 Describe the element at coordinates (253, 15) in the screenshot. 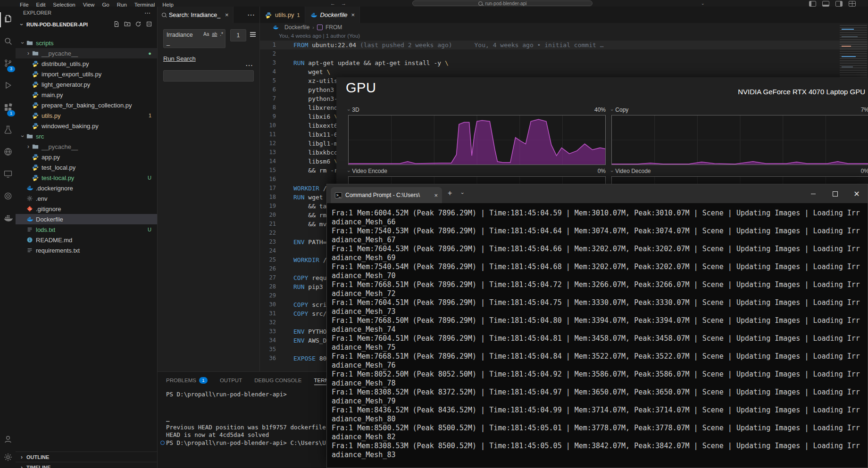

I see `editor-actions-more-icon: ⋯` at that location.